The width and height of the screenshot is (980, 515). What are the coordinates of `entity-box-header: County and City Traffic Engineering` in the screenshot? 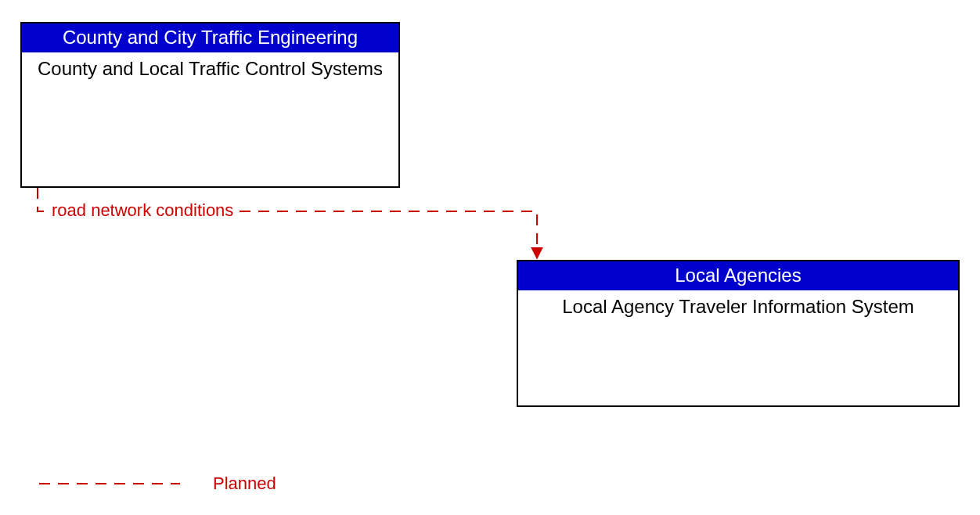 It's located at (210, 38).